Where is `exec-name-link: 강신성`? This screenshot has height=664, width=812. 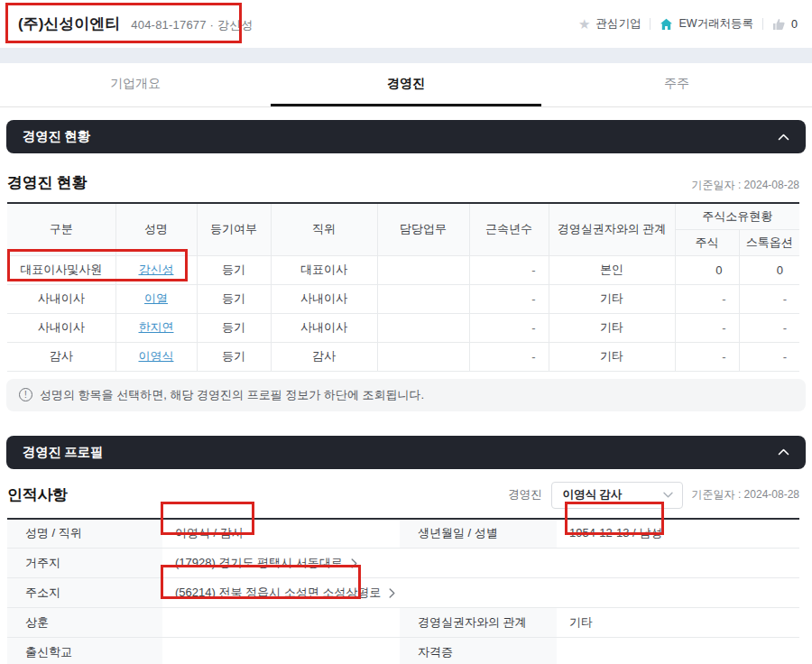 exec-name-link: 강신성 is located at coordinates (157, 269).